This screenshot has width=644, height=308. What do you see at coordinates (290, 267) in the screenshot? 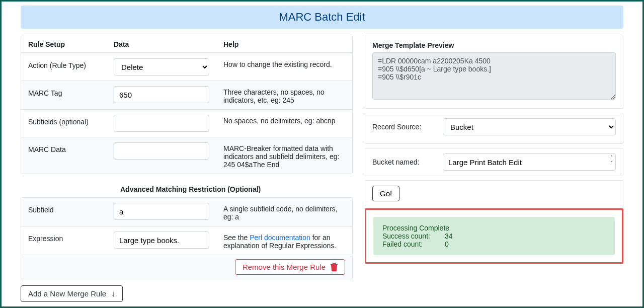
I see `remove-rule-button: Remove this Merge Rule` at bounding box center [290, 267].